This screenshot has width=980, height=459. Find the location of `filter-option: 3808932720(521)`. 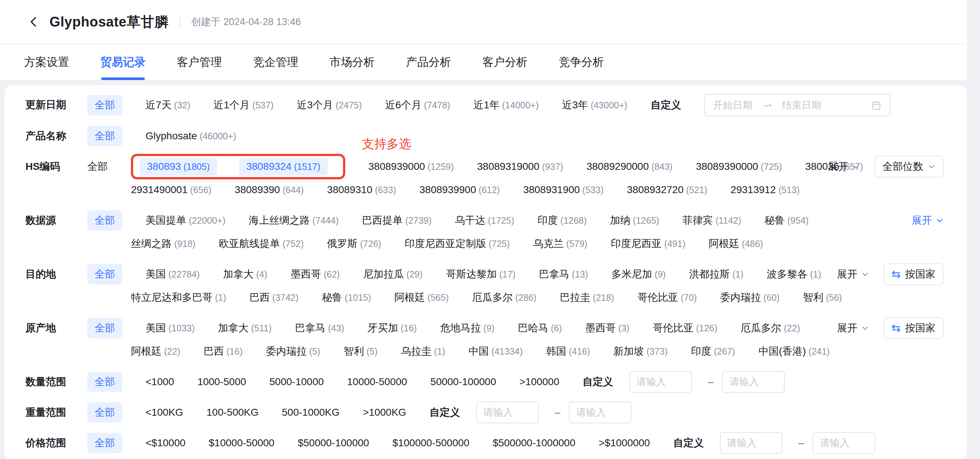

filter-option: 3808932720(521) is located at coordinates (667, 190).